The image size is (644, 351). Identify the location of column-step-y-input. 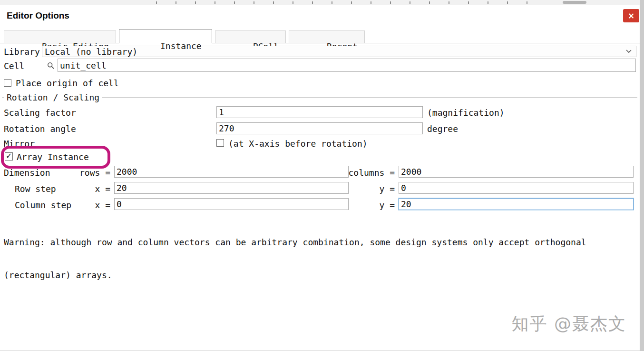
(516, 204).